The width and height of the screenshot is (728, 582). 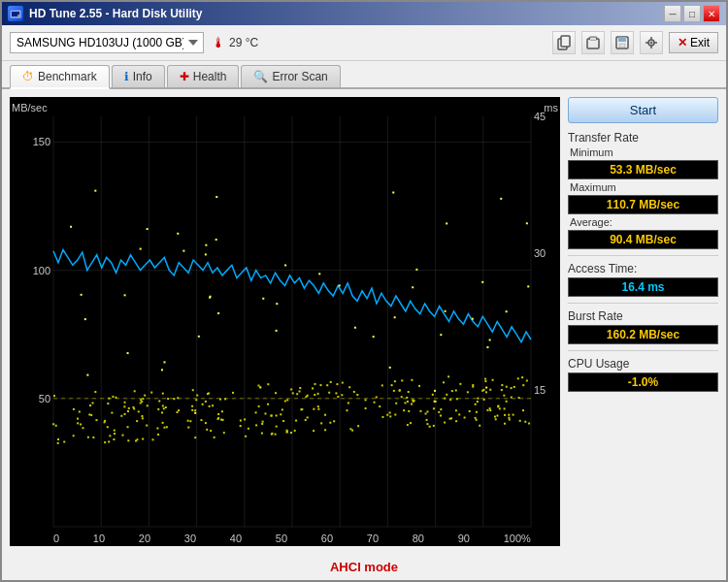 I want to click on error-scan-tab-icon: 🔍, so click(x=260, y=77).